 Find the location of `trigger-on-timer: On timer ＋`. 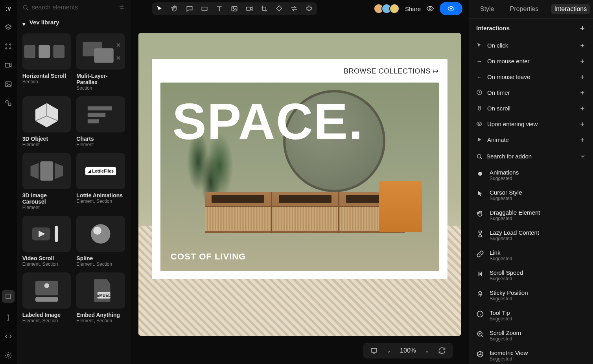

trigger-on-timer: On timer ＋ is located at coordinates (531, 92).